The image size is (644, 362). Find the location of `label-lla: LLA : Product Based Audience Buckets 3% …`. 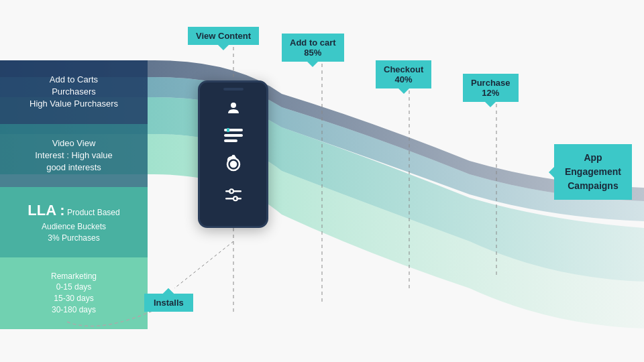

label-lla: LLA : Product Based Audience Buckets 3% … is located at coordinates (74, 222).